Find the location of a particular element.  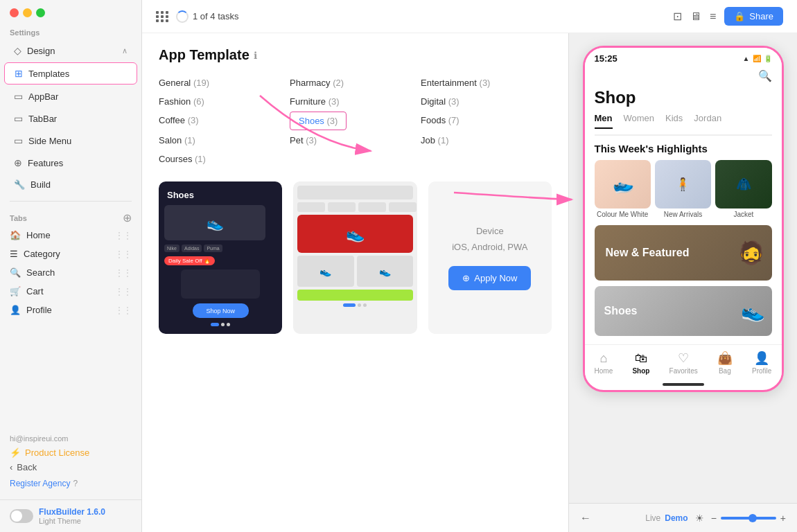

category-entertainment: Entertainment (3) is located at coordinates (487, 83).